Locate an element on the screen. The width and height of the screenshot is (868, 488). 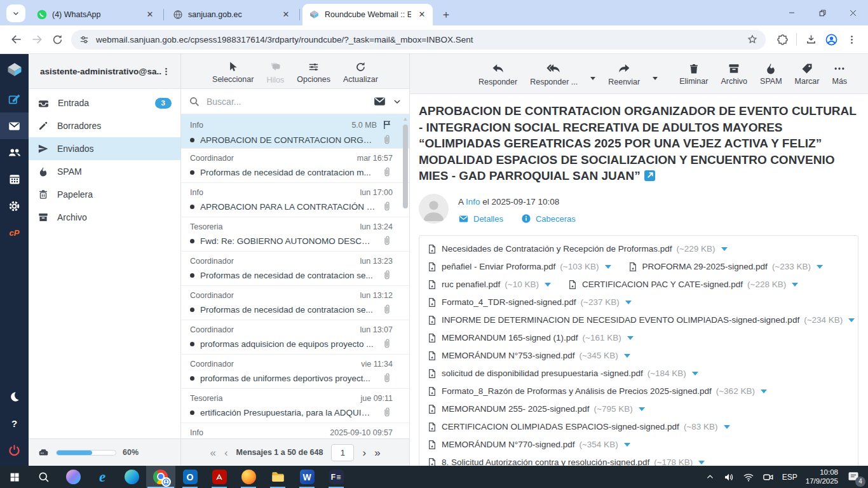
mail-nav-button is located at coordinates (14, 126).